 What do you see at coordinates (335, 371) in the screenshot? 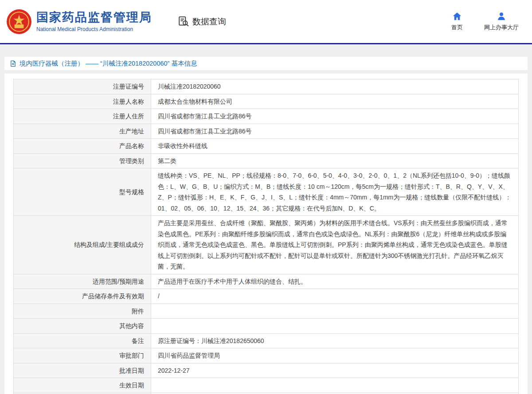
I see `row-value: 2022-12-27` at bounding box center [335, 371].